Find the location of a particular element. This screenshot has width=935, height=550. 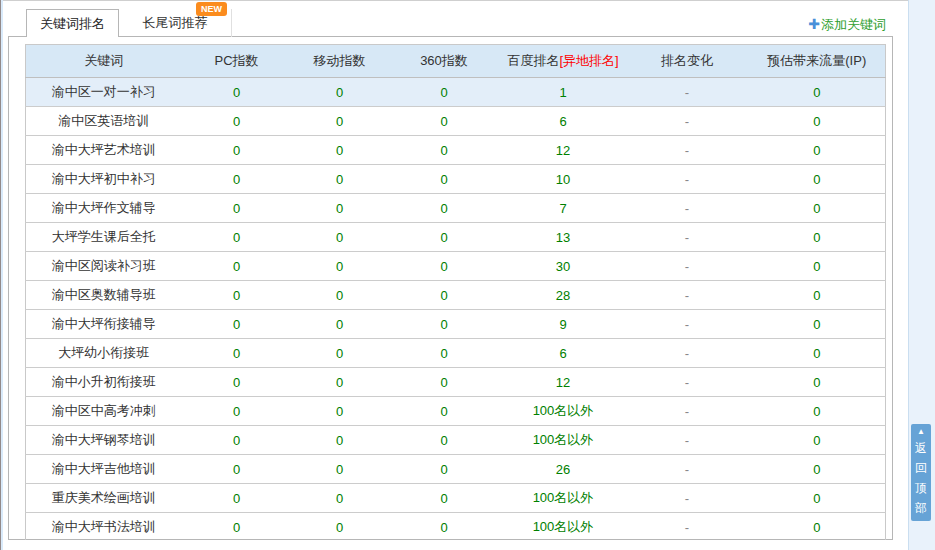

baidu-rank-cell: 9 is located at coordinates (564, 324).